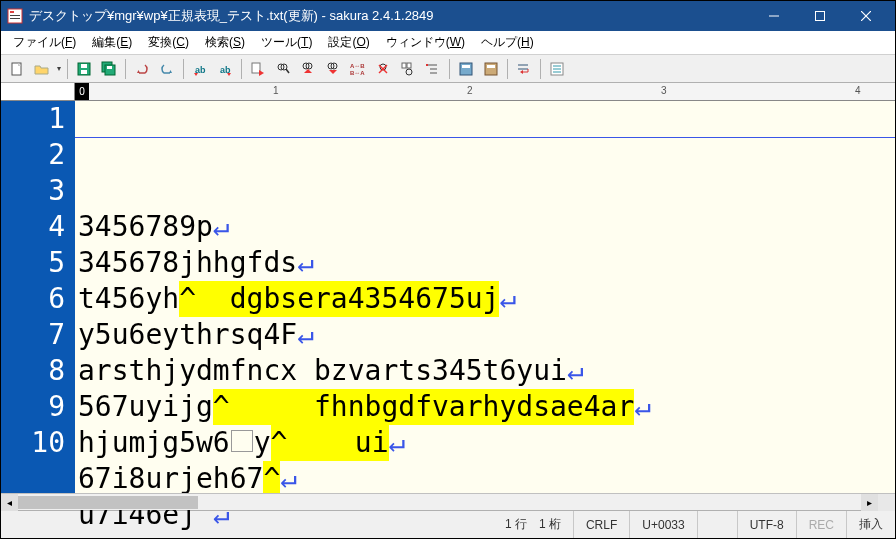 The width and height of the screenshot is (896, 539). I want to click on titlebar: デスクトップ¥mgr¥wp¥正規表現_テスト.txt(更新) - sakura …, so click(448, 16).